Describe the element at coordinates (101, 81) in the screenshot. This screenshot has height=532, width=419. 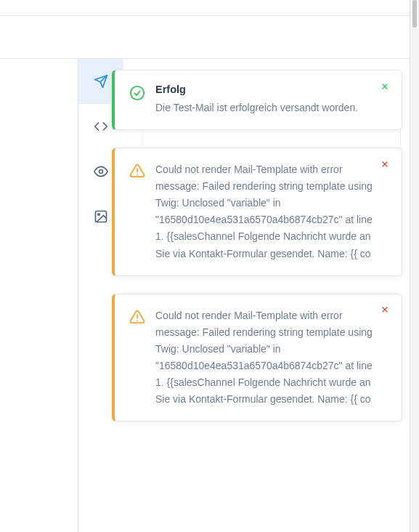
I see `send-icon` at that location.